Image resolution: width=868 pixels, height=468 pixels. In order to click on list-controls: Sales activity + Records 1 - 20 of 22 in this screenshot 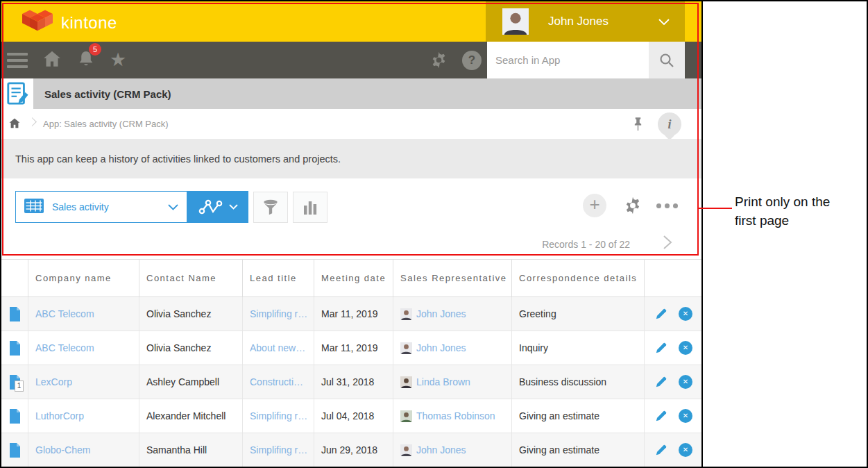, I will do `click(351, 219)`.